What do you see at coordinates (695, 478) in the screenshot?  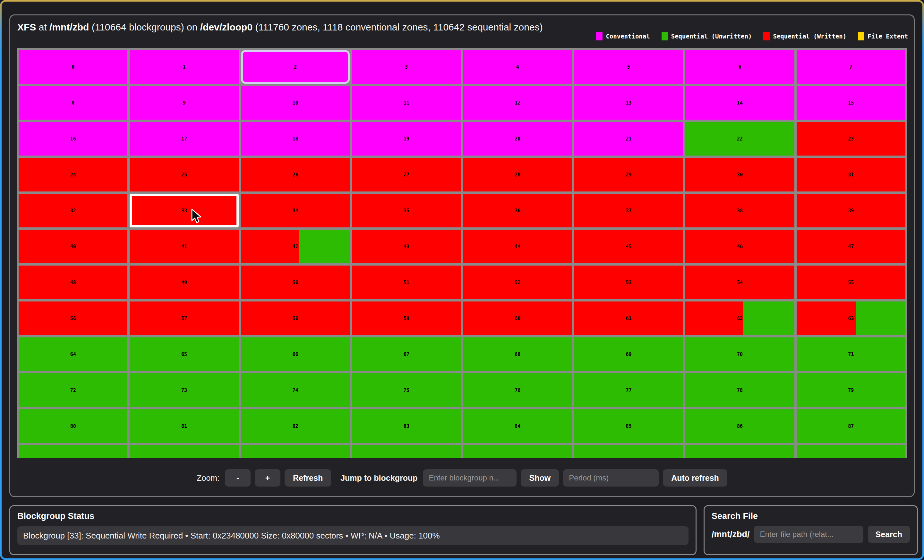 I see `auto-refresh-button: Auto refresh` at bounding box center [695, 478].